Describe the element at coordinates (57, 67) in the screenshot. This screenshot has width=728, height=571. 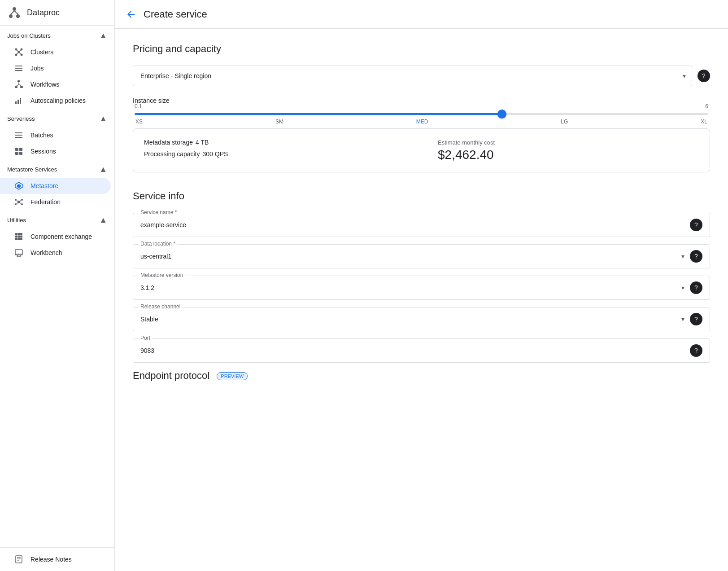
I see `section-jobs-on-clusters: Jobs on Clusters ▲ Clusters Jobs Workflo…` at that location.